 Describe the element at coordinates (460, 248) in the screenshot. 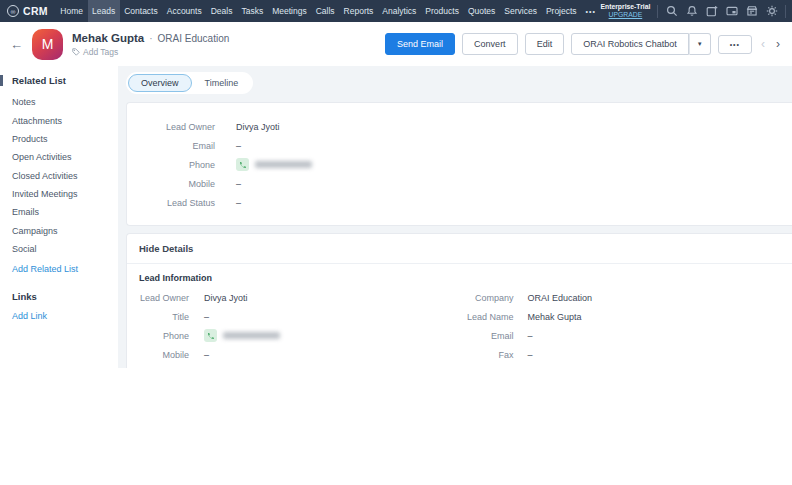

I see `hide-details-toggle: Hide Details` at that location.